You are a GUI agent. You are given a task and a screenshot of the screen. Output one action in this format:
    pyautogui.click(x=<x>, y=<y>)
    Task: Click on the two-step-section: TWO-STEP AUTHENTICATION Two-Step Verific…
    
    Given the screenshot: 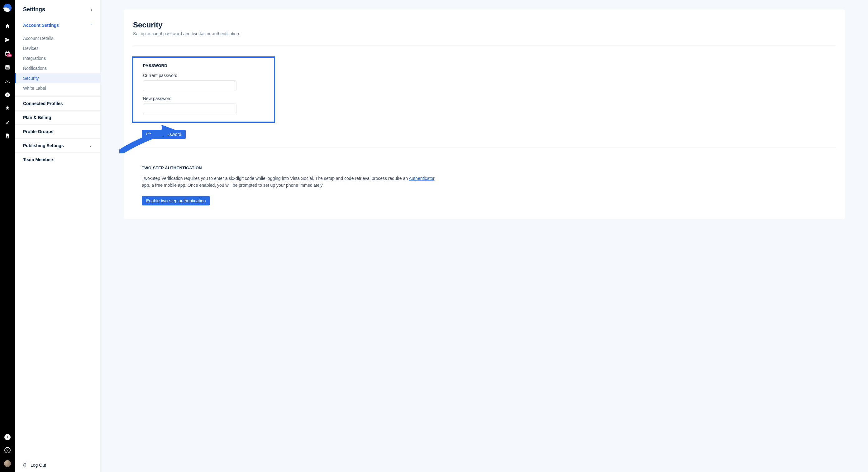 What is the action you would take?
    pyautogui.click(x=485, y=185)
    